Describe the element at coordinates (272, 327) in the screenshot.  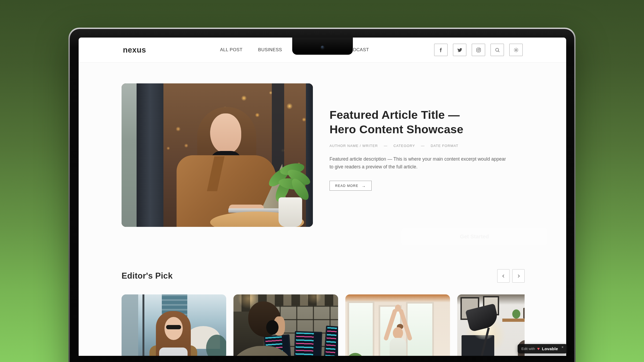
I see `headphones` at that location.